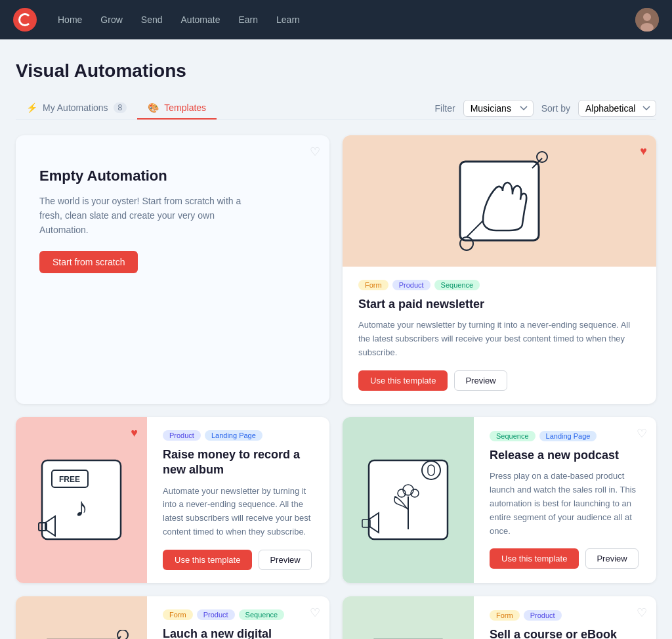 Image resolution: width=672 pixels, height=639 pixels. I want to click on sort-select: Alphabetical Most Popular Newest, so click(617, 108).